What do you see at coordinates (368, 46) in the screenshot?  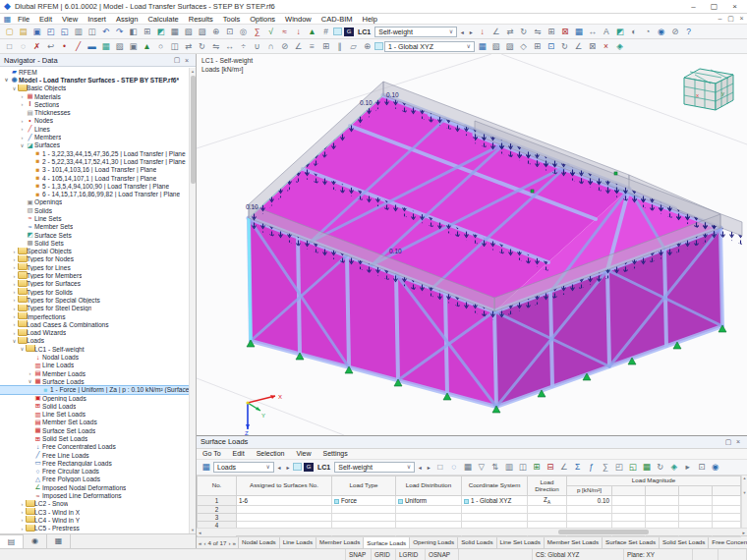 I see `origin: ⊕` at bounding box center [368, 46].